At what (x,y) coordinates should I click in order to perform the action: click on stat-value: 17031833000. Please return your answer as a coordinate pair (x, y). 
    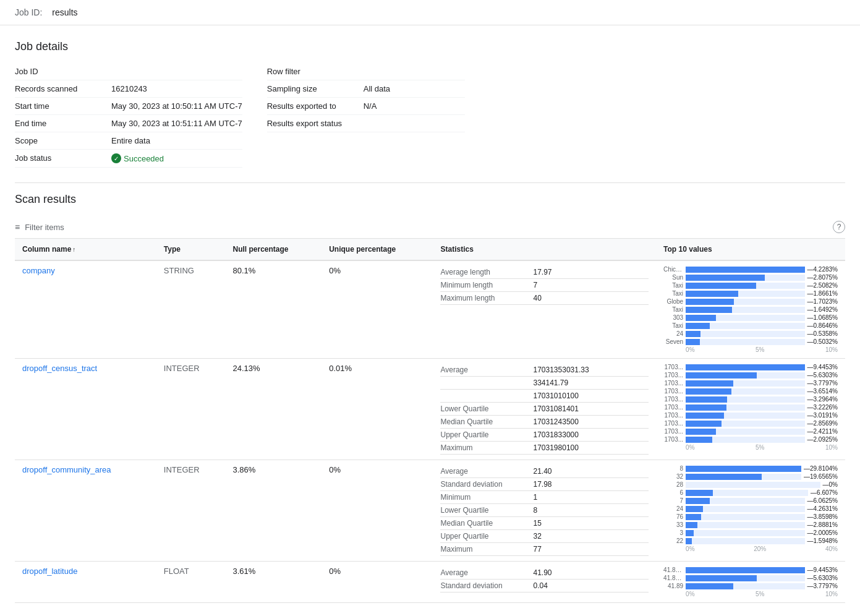
    Looking at the image, I should click on (591, 435).